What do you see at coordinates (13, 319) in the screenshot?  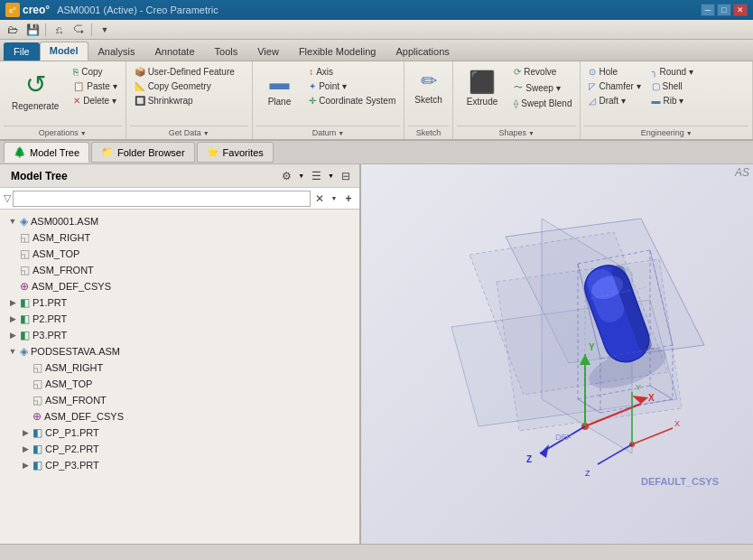 I see `expand-p2prt: ▶` at bounding box center [13, 319].